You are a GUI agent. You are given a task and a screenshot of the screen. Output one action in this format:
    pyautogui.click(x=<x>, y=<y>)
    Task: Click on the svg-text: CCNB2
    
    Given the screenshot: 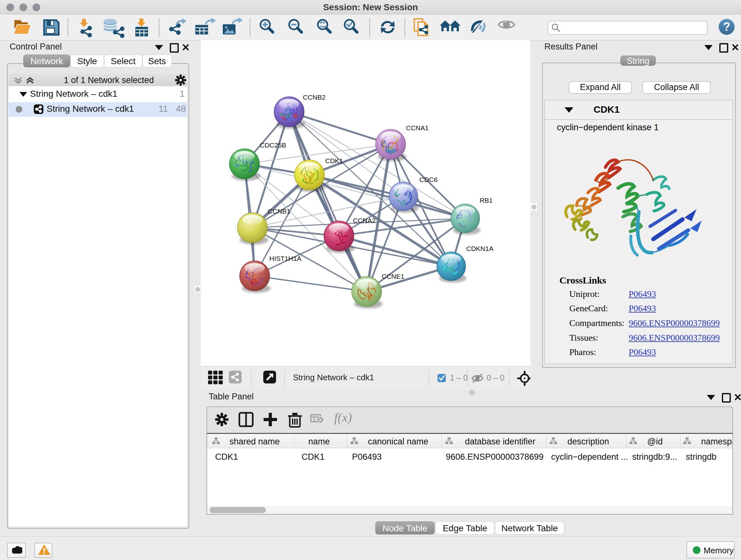 What is the action you would take?
    pyautogui.click(x=314, y=97)
    